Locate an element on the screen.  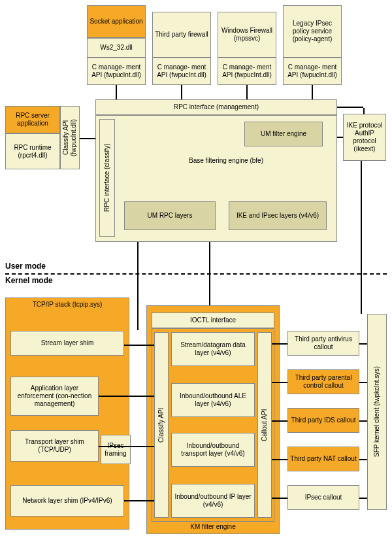
nat-callout: Third party NAT callout is located at coordinates (323, 459).